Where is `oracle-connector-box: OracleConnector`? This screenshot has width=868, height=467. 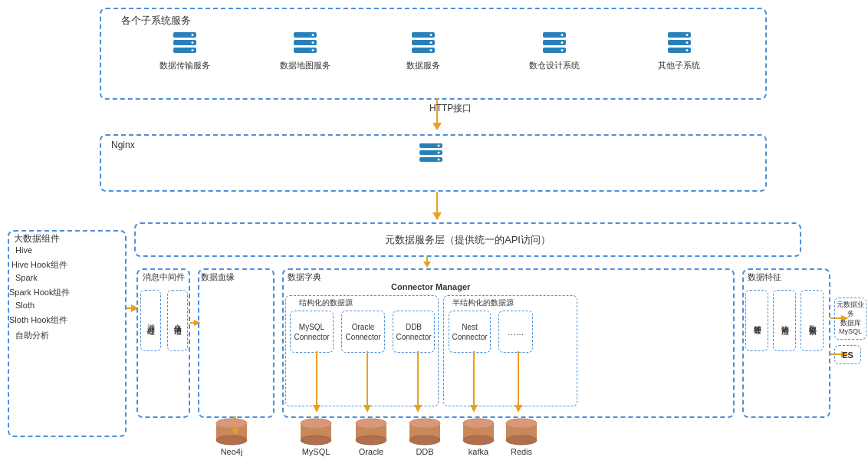 oracle-connector-box: OracleConnector is located at coordinates (363, 331).